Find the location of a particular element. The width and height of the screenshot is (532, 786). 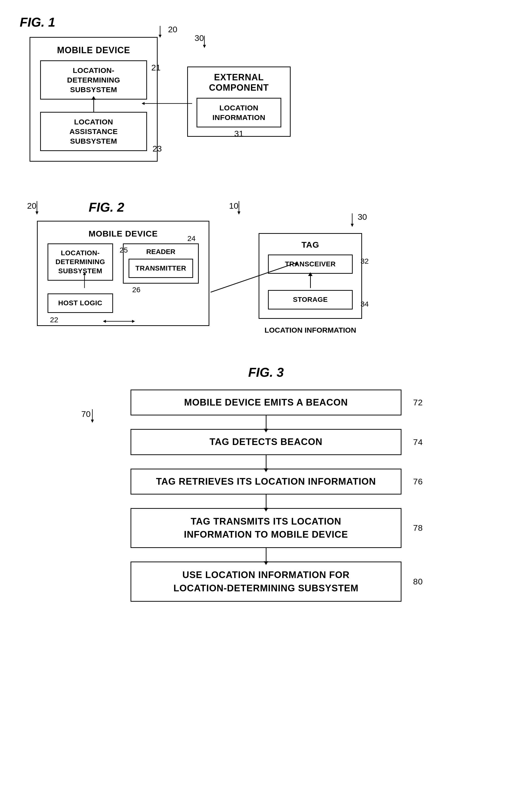

ref-78: 78 is located at coordinates (418, 528).